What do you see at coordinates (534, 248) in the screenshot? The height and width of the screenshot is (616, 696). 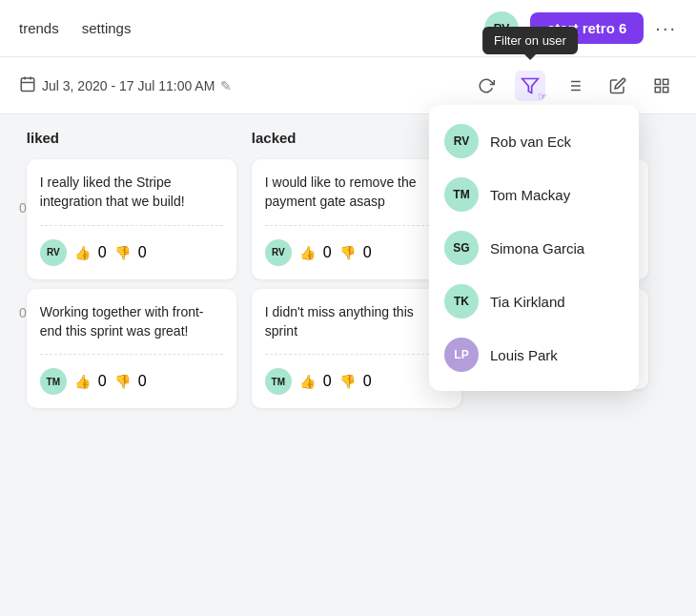 I see `dropdown-item-sg: SG Simona Garcia` at bounding box center [534, 248].